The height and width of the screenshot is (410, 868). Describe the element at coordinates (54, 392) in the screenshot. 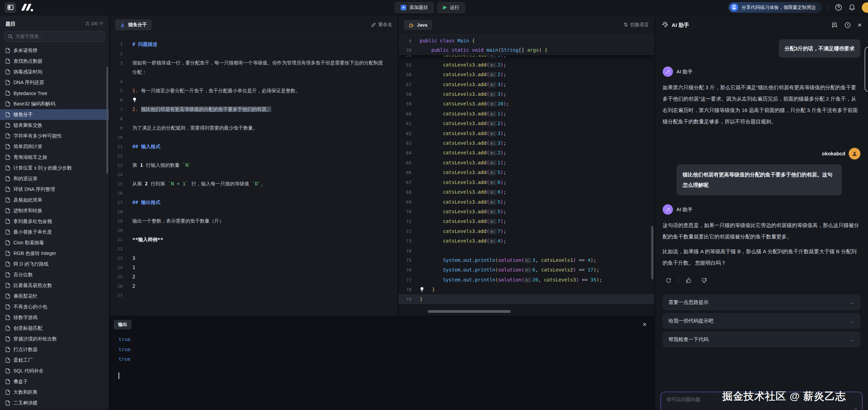

I see `sidebar-item: 大数和距离` at that location.